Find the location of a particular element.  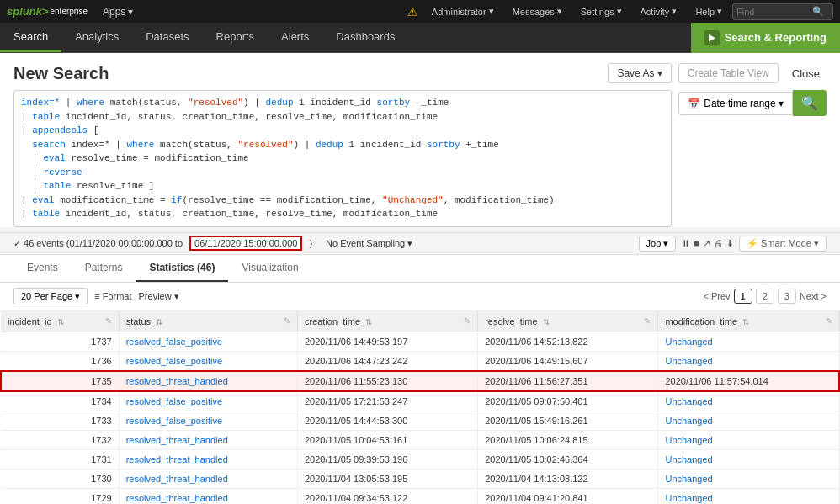

table-row: 1736resolved_false_positive2020/11/06 14… is located at coordinates (420, 361).